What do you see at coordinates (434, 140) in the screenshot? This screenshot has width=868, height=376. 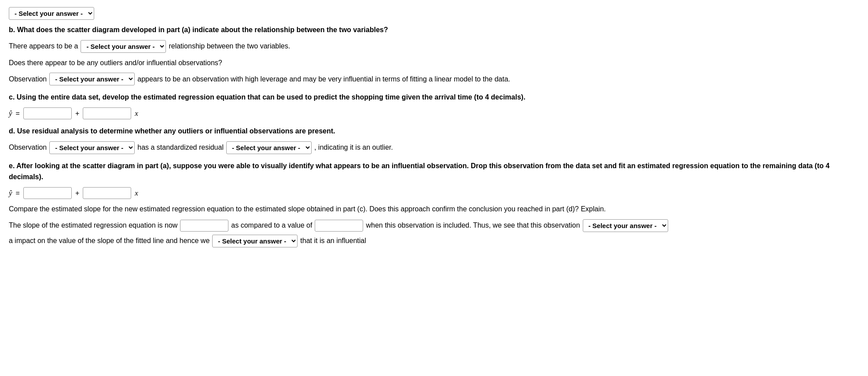 I see `part-d-section: d. Use residual analysis to determine wh…` at bounding box center [434, 140].